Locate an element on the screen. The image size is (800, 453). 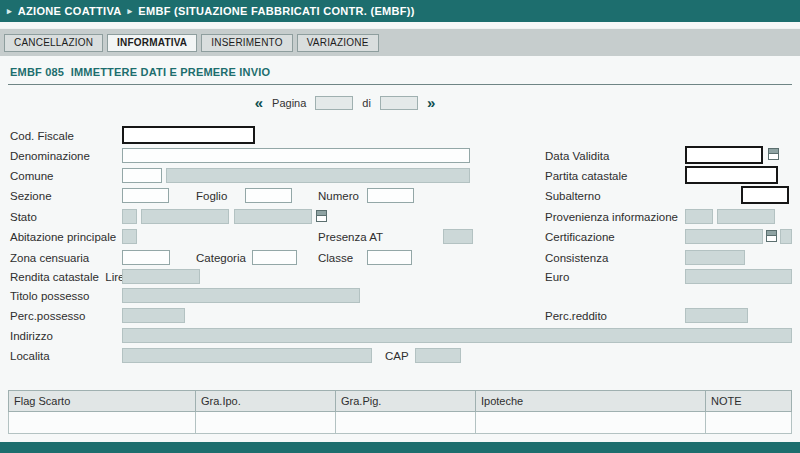
tab-informativa: INFORMATIVA is located at coordinates (152, 43).